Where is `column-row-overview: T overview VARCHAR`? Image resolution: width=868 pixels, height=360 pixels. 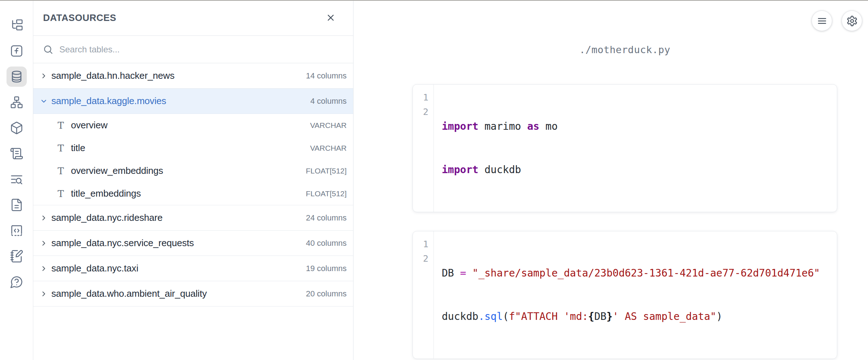 column-row-overview: T overview VARCHAR is located at coordinates (193, 125).